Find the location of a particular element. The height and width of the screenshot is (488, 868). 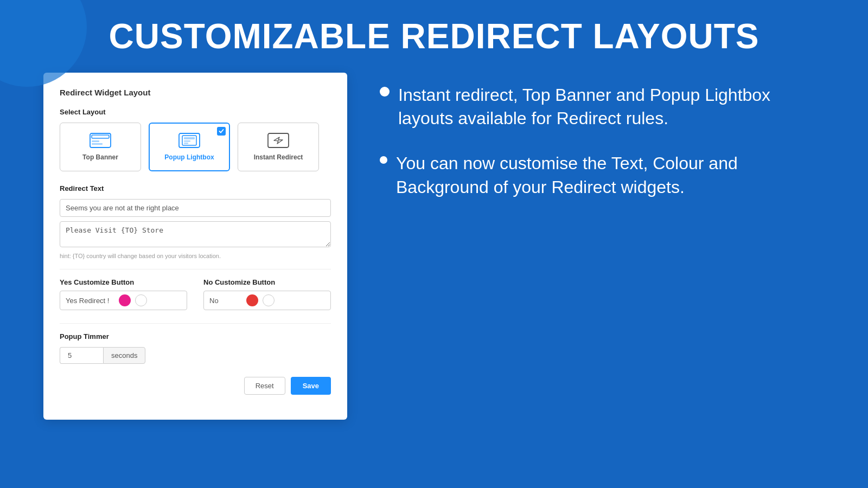

reset-button: Reset is located at coordinates (265, 386).